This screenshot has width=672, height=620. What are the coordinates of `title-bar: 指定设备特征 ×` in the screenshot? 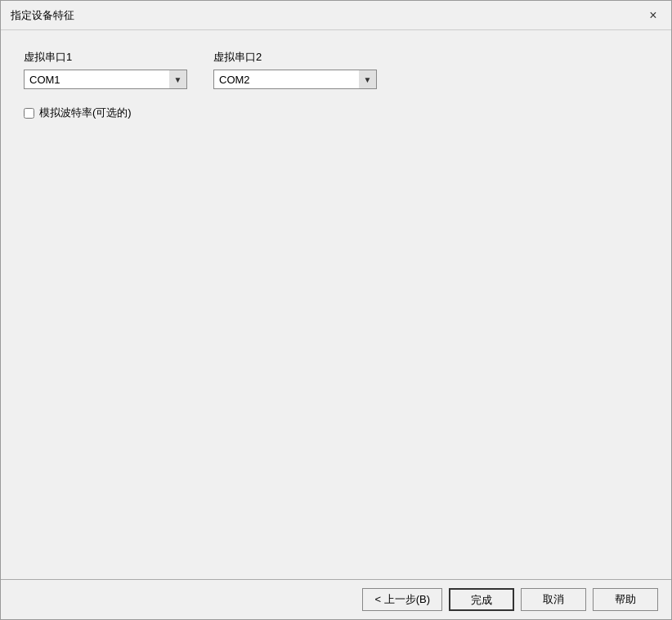 It's located at (336, 16).